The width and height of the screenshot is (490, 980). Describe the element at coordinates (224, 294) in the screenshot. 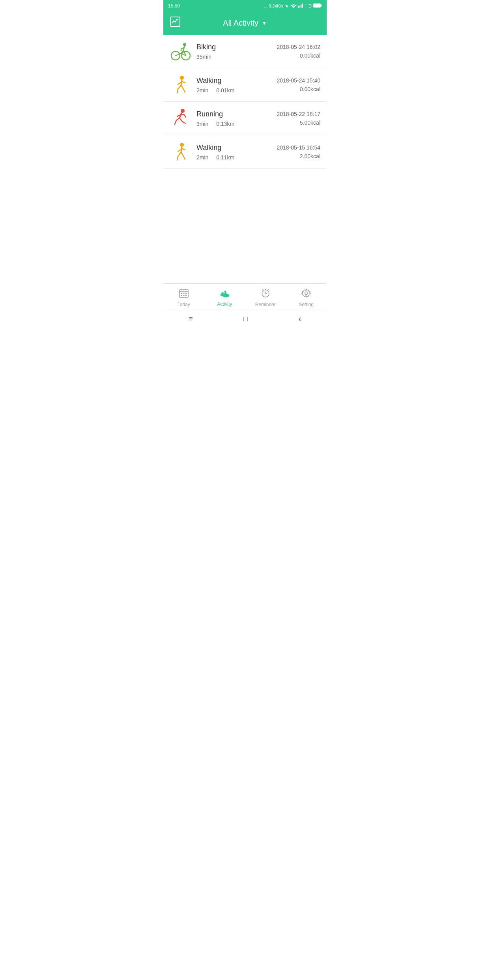

I see `shoe-icon` at that location.